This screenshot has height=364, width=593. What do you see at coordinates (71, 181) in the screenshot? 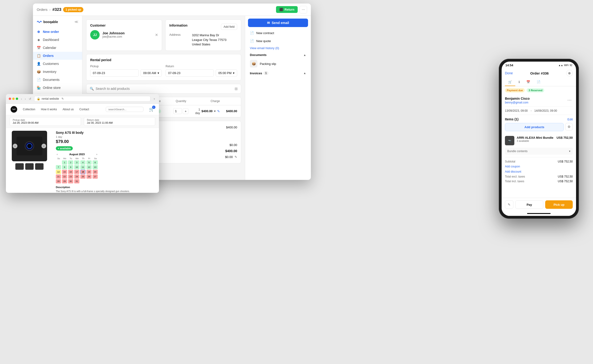
I see `cal-day-30: 30` at bounding box center [71, 181].